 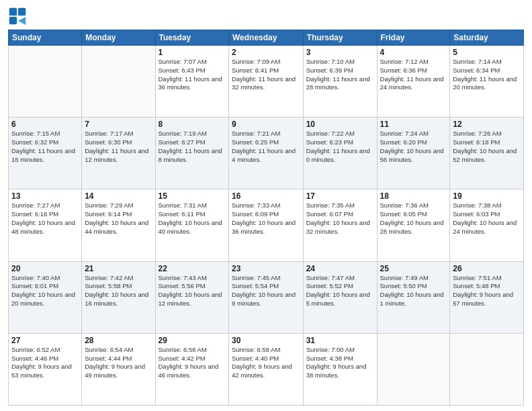 What do you see at coordinates (486, 52) in the screenshot?
I see `day-number: 5` at bounding box center [486, 52].